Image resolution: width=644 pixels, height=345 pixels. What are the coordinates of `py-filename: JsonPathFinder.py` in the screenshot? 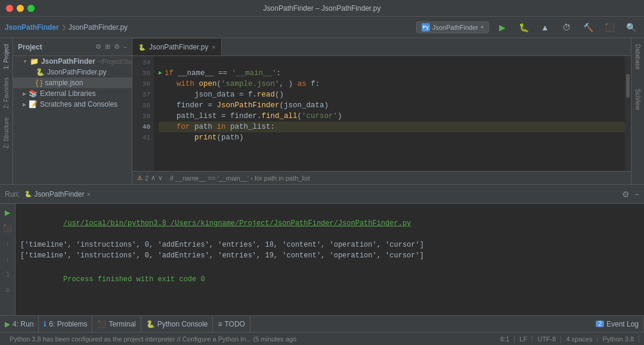 It's located at (76, 72).